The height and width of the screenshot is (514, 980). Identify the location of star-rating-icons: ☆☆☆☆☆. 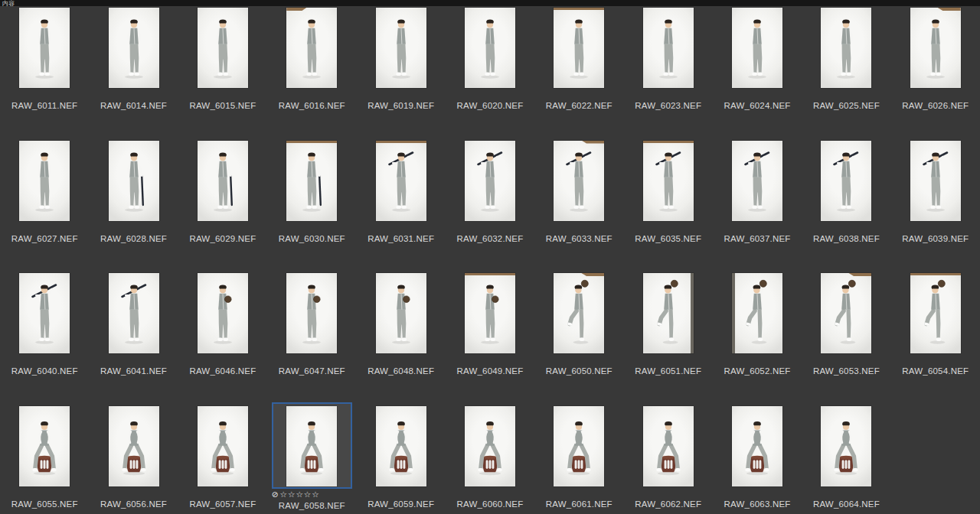
(300, 494).